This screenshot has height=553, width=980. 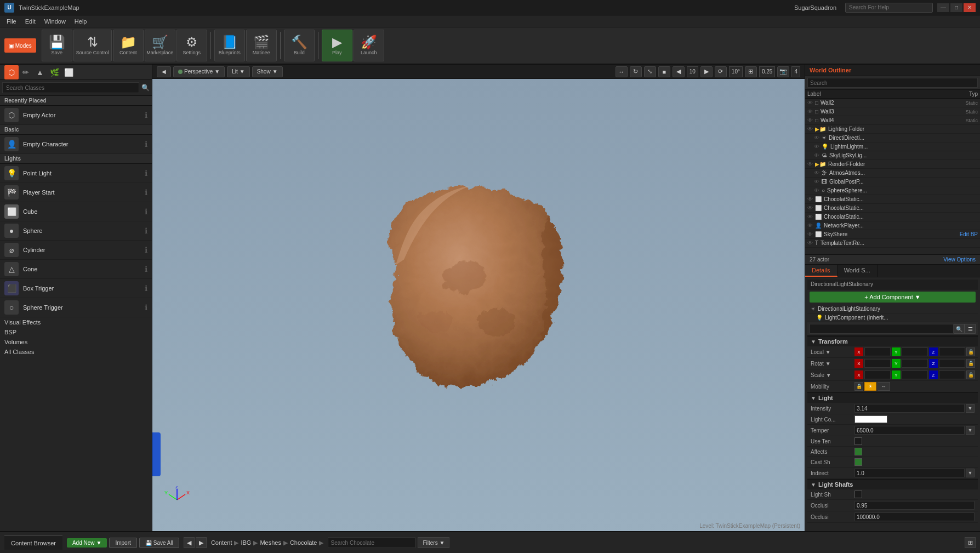 I want to click on play-button: ▶ Play, so click(x=337, y=45).